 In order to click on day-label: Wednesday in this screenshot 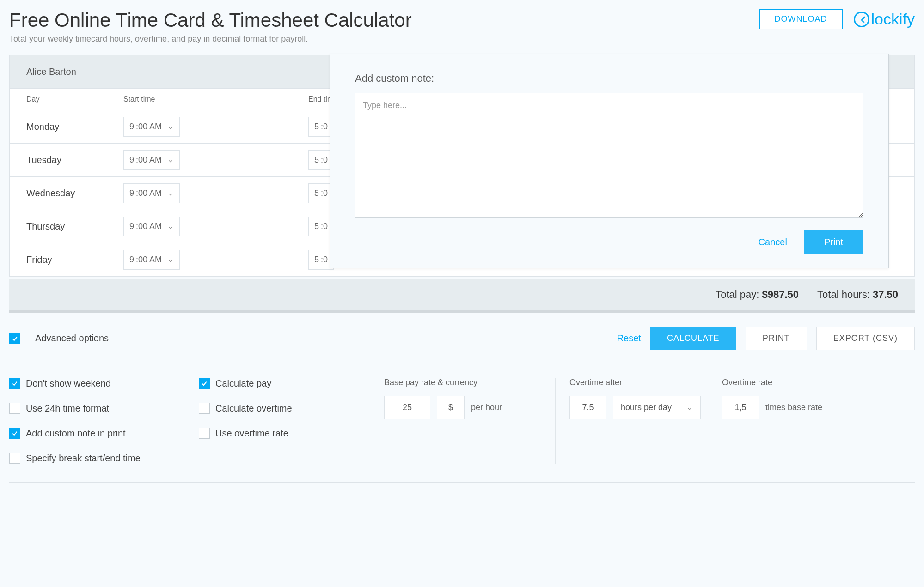, I will do `click(75, 193)`.